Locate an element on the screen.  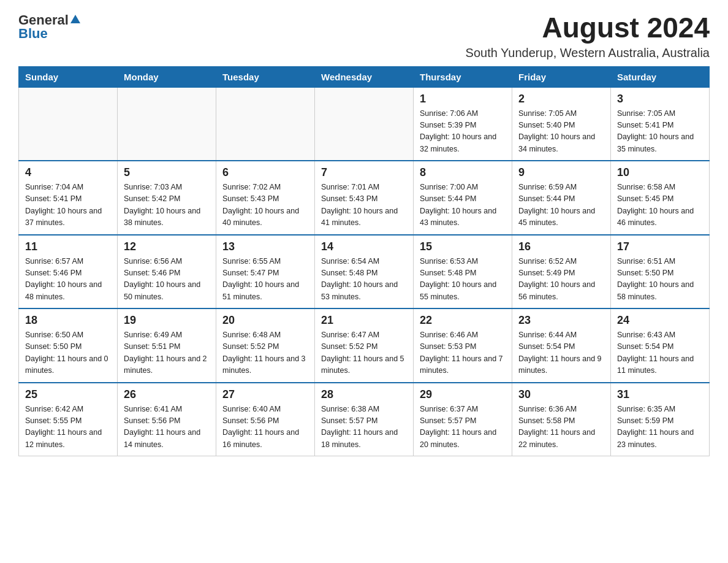
sun-info: Sunrise: 7:02 AMSunset: 5:43 PMDaylight:… is located at coordinates (265, 205).